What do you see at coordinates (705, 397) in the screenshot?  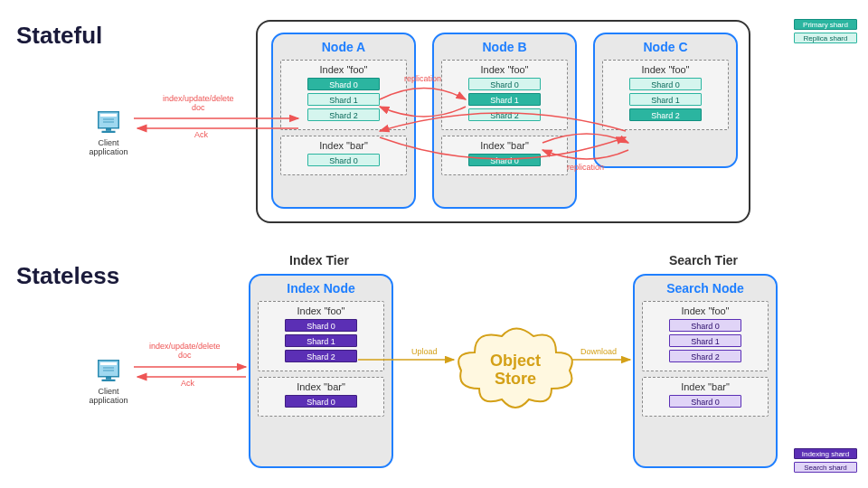 I see `search-node-index-bar: Index "bar" Shard 0` at bounding box center [705, 397].